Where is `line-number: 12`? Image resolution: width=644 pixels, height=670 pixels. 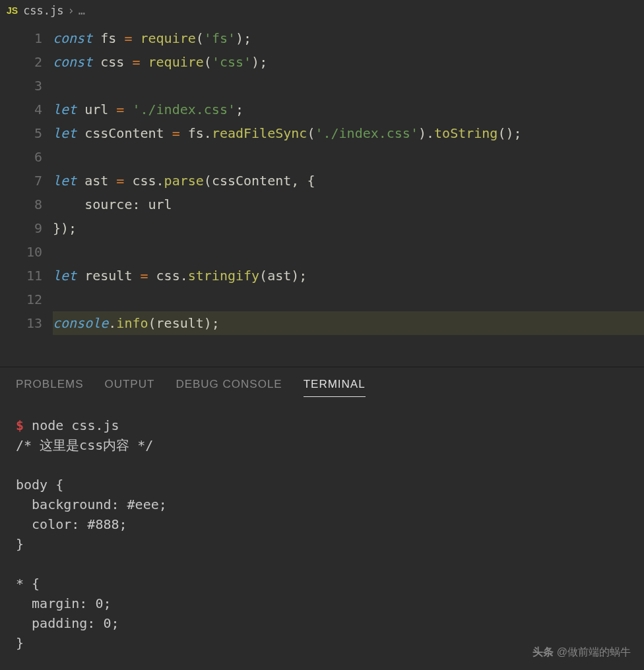
line-number: 12 is located at coordinates (21, 299).